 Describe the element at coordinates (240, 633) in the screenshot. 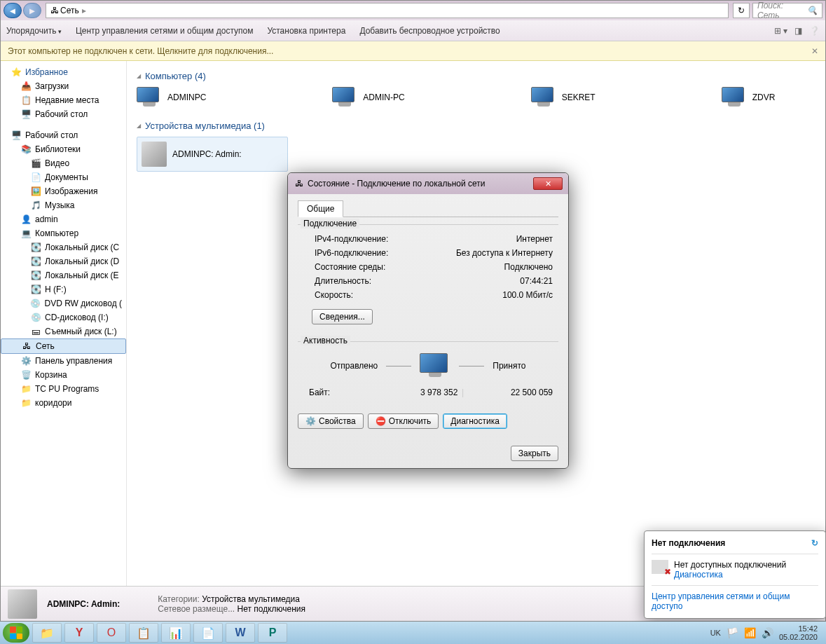

I see `task-word: W` at that location.